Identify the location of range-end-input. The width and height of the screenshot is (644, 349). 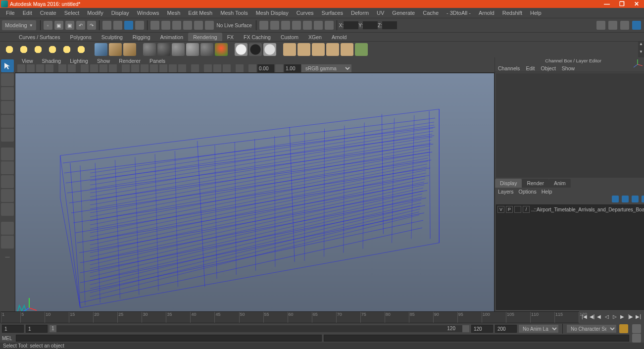
(506, 329).